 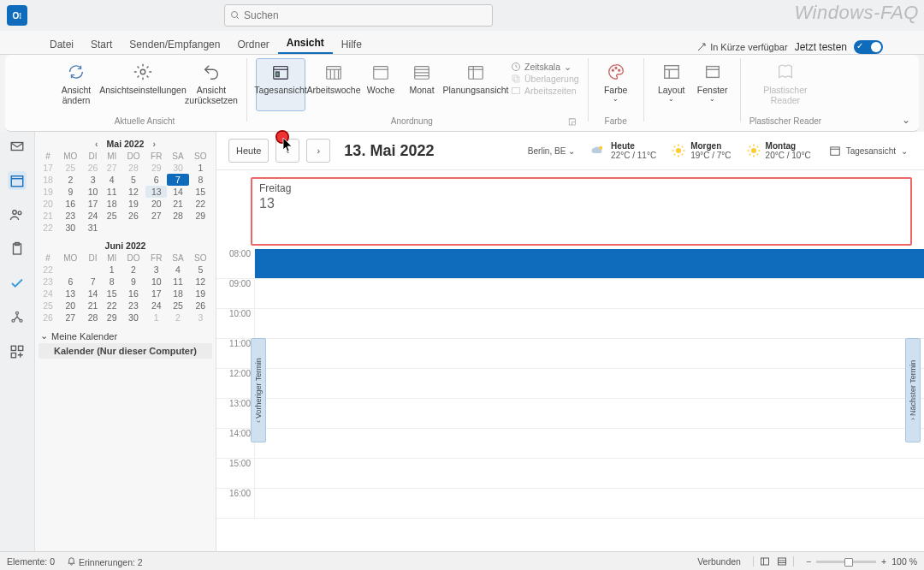 What do you see at coordinates (570, 324) in the screenshot?
I see `time-row: 10:00` at bounding box center [570, 324].